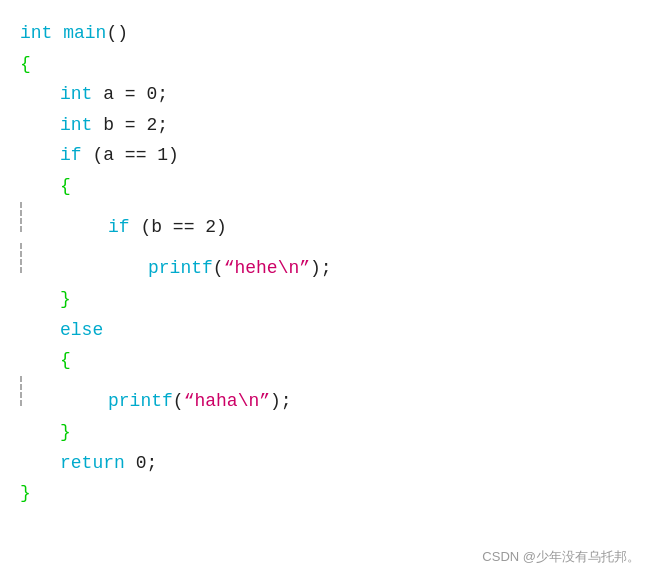  What do you see at coordinates (328, 94) in the screenshot?
I see `code-line-3: int a = 0;` at bounding box center [328, 94].